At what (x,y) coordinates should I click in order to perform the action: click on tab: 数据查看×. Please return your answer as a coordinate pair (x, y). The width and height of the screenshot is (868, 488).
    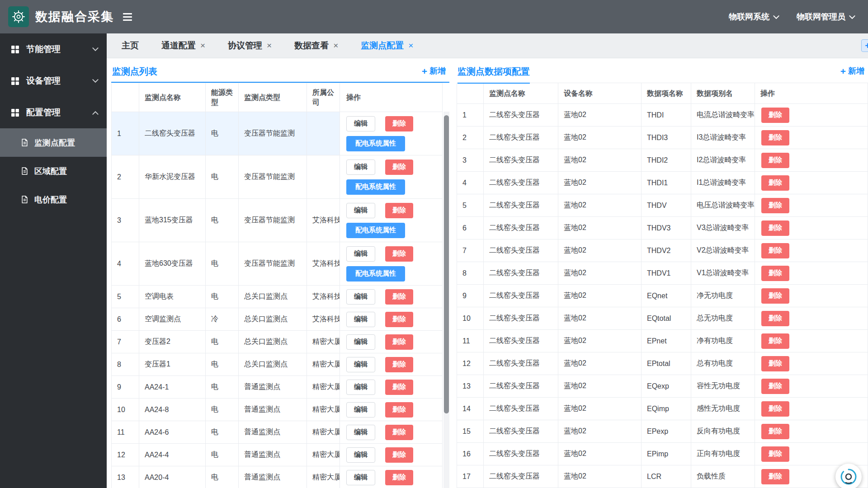
    Looking at the image, I should click on (316, 46).